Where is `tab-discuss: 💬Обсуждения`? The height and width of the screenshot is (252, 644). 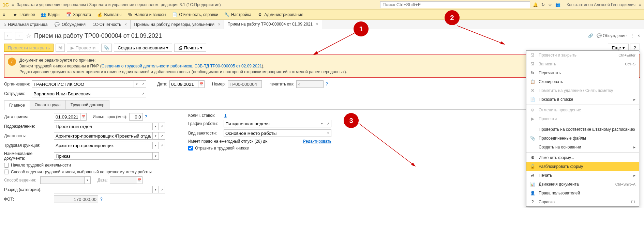 tab-discuss: 💬Обсуждения is located at coordinates (70, 25).